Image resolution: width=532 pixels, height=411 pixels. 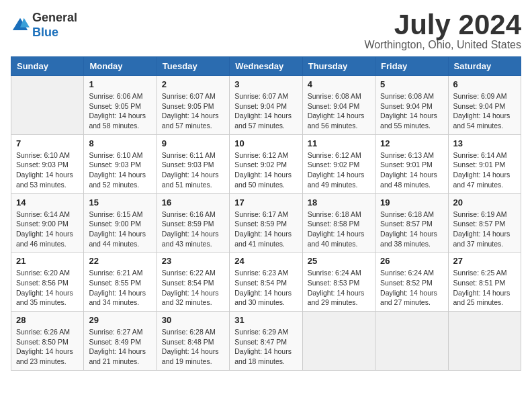 I want to click on day-cell: 30Sunrise: 6:28 AMSunset: 8:48 PMDayligh…, so click(x=193, y=341).